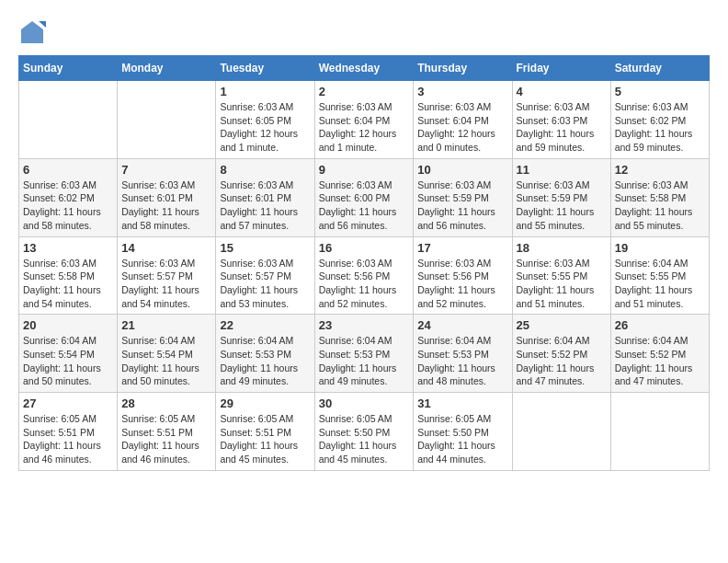 This screenshot has height=563, width=728. What do you see at coordinates (167, 68) in the screenshot?
I see `header-monday: Monday` at bounding box center [167, 68].